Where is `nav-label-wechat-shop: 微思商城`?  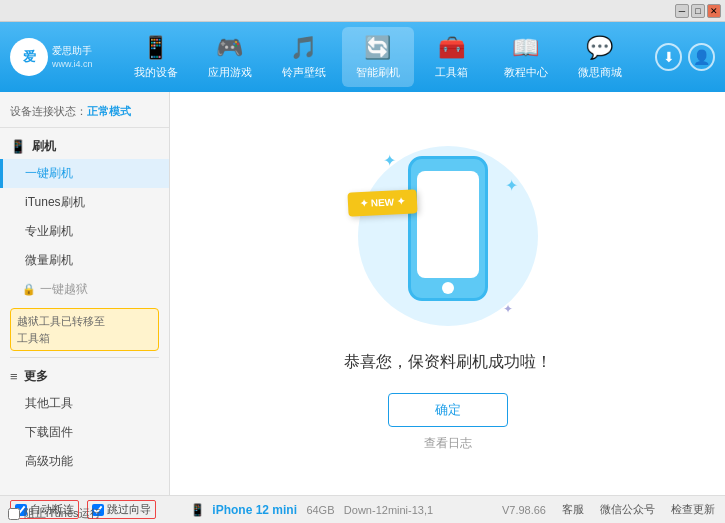
nav-label-wechat-shop: 微思商城 is located at coordinates (600, 72).